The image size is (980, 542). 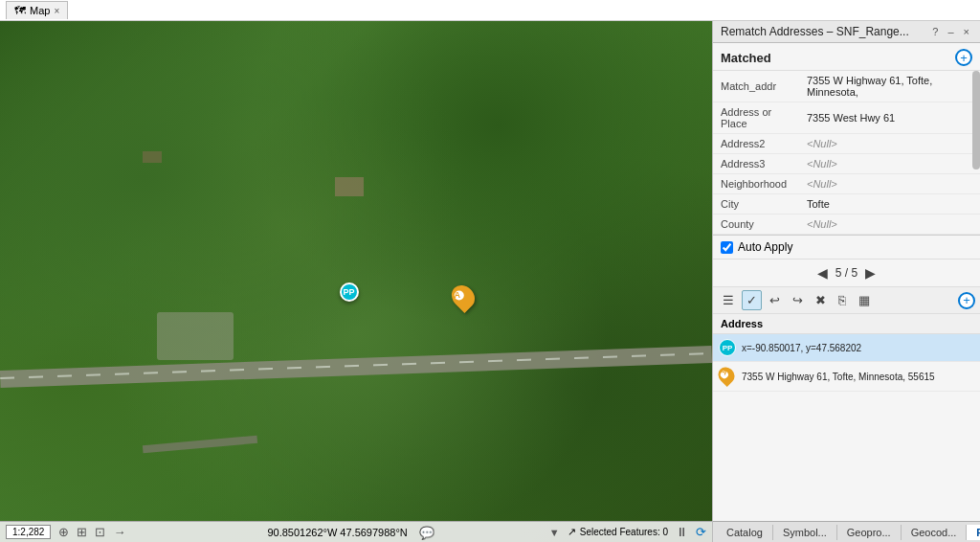 I want to click on auto-apply-row: Auto Apply, so click(x=846, y=247).